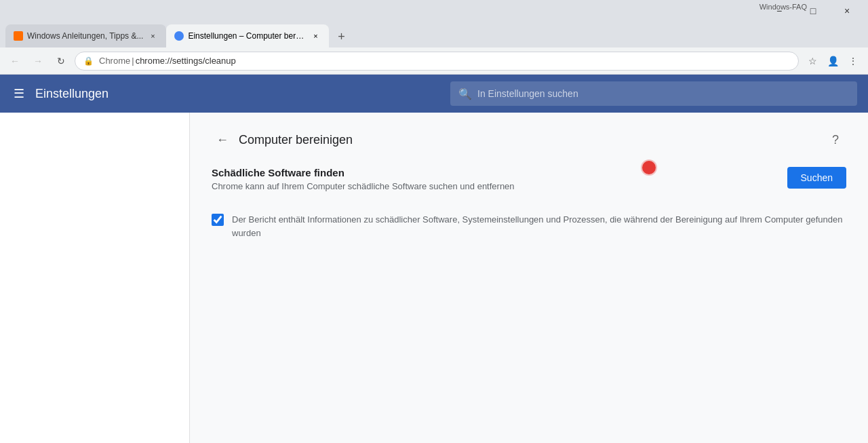 The image size is (868, 443). I want to click on forward-nav-button: →, so click(38, 61).